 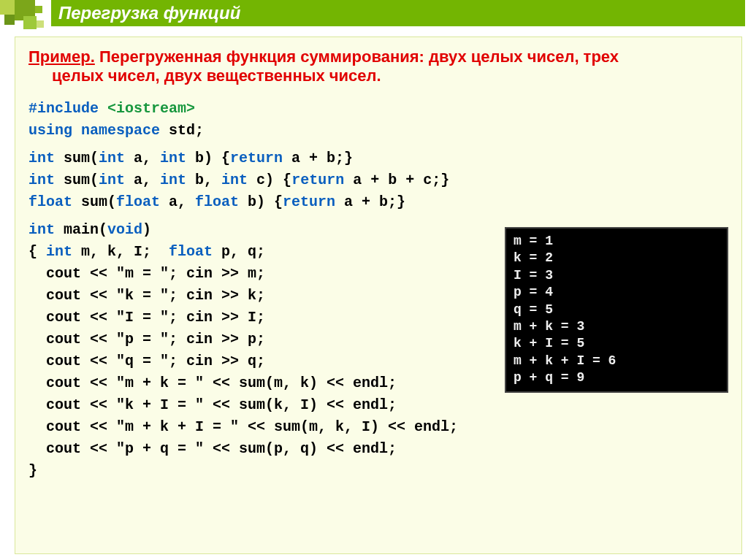 What do you see at coordinates (533, 275) in the screenshot?
I see `console-l3: I = 3` at bounding box center [533, 275].